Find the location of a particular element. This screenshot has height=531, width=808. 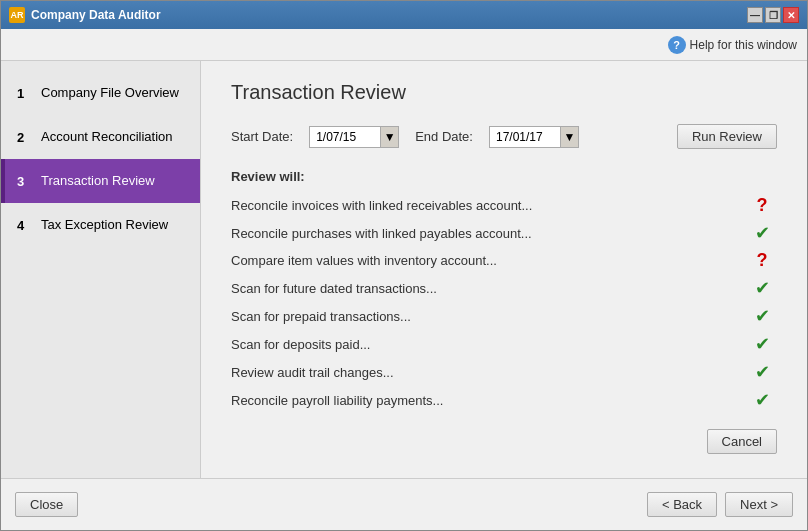

cancel-area: Cancel is located at coordinates (504, 440).